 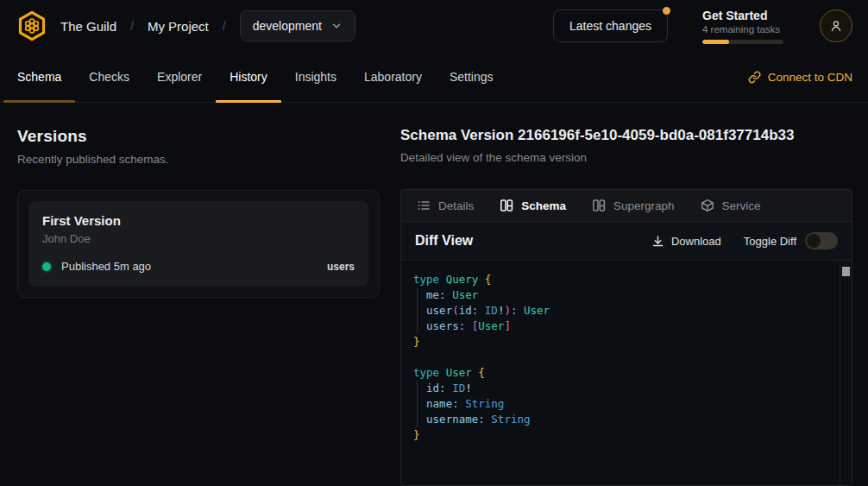 I want to click on schema-version-title: Schema Version 2166196f-5e10-4059-bd0a-0…, so click(x=626, y=136).